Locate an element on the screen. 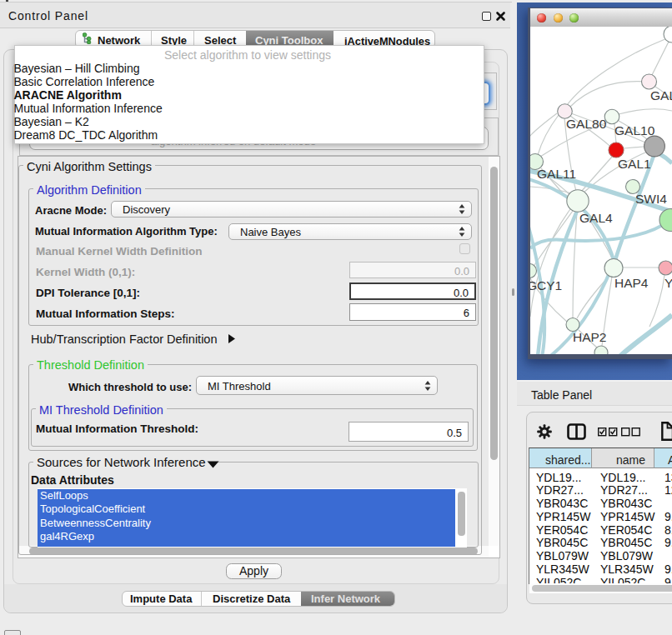 This screenshot has width=672, height=635. svg-text: GCY1 is located at coordinates (546, 285).